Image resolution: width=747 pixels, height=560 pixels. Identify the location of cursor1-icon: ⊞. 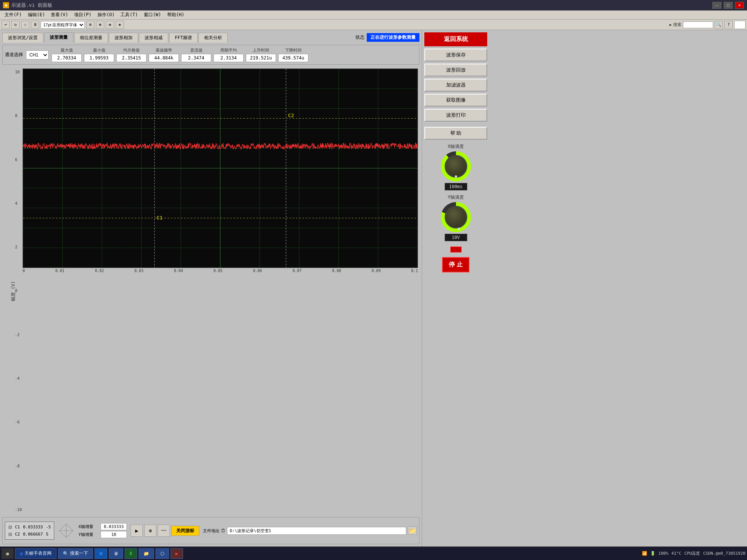
(10, 527).